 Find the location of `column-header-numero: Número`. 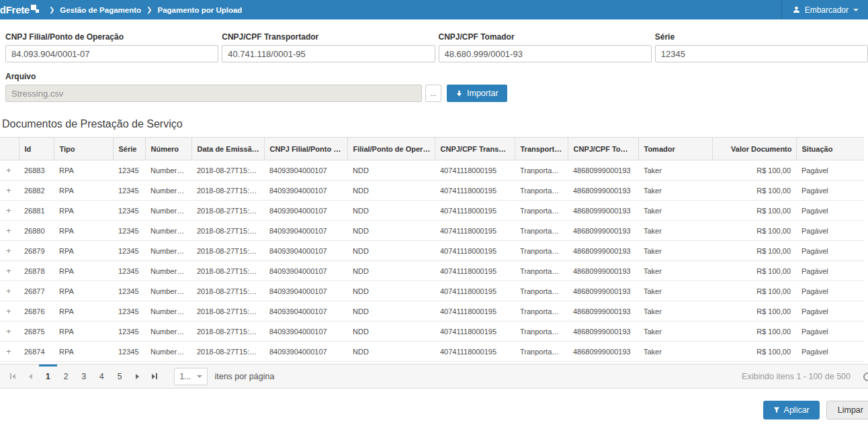

column-header-numero: Número is located at coordinates (168, 149).